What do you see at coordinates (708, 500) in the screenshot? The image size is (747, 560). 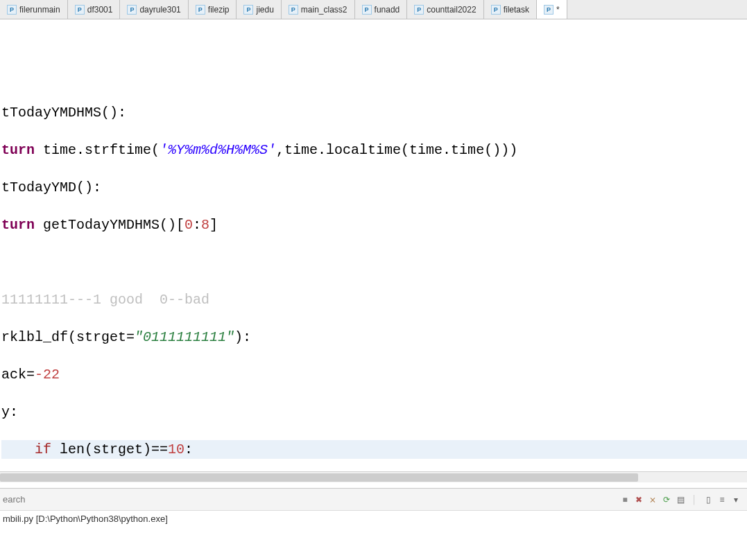 I see `document-icon: ▯` at bounding box center [708, 500].